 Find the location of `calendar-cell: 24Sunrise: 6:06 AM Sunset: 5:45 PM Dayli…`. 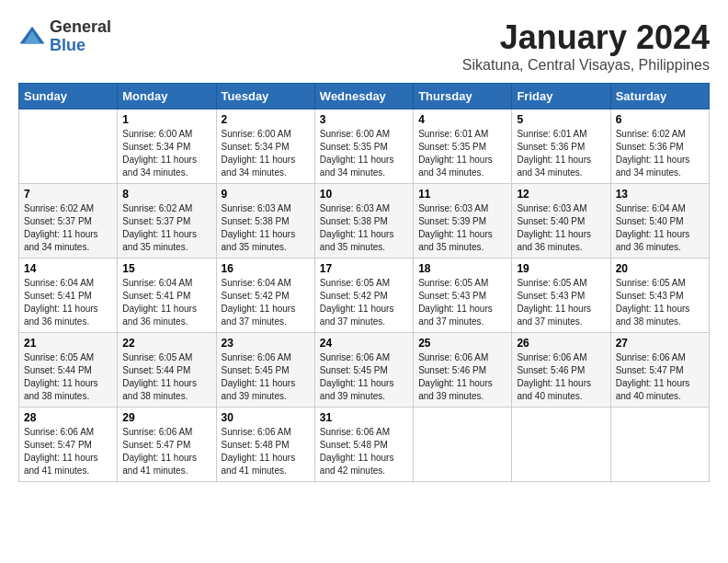

calendar-cell: 24Sunrise: 6:06 AM Sunset: 5:45 PM Dayli… is located at coordinates (364, 370).